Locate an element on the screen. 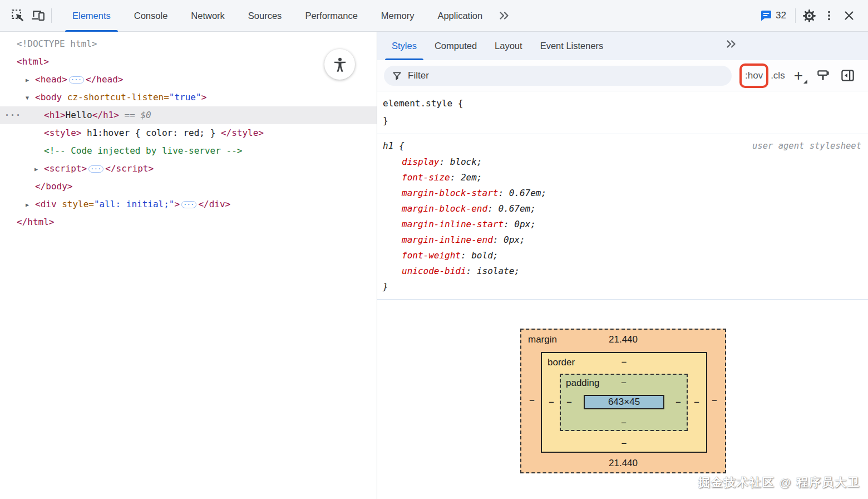  rule-selector: element.style { is located at coordinates (423, 104).